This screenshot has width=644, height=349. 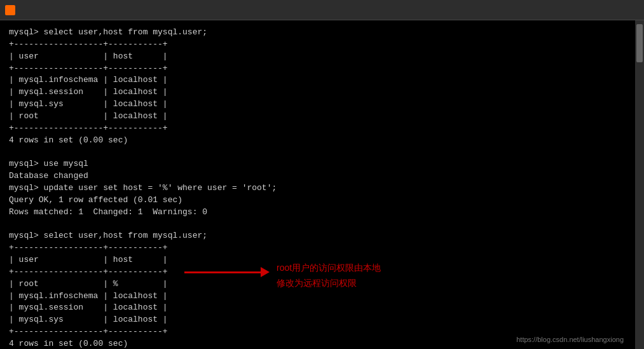 What do you see at coordinates (640, 43) in the screenshot?
I see `scroll-thumb` at bounding box center [640, 43].